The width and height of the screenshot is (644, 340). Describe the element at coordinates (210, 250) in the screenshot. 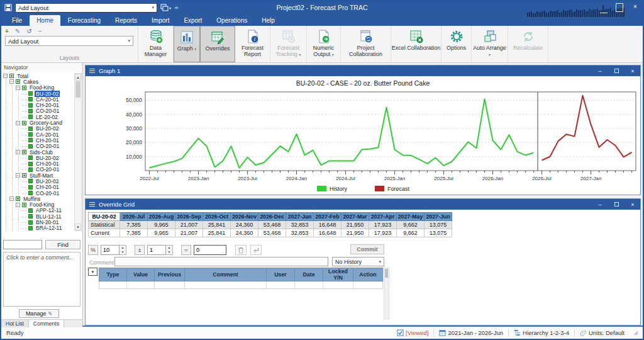

I see `set-value-input` at that location.